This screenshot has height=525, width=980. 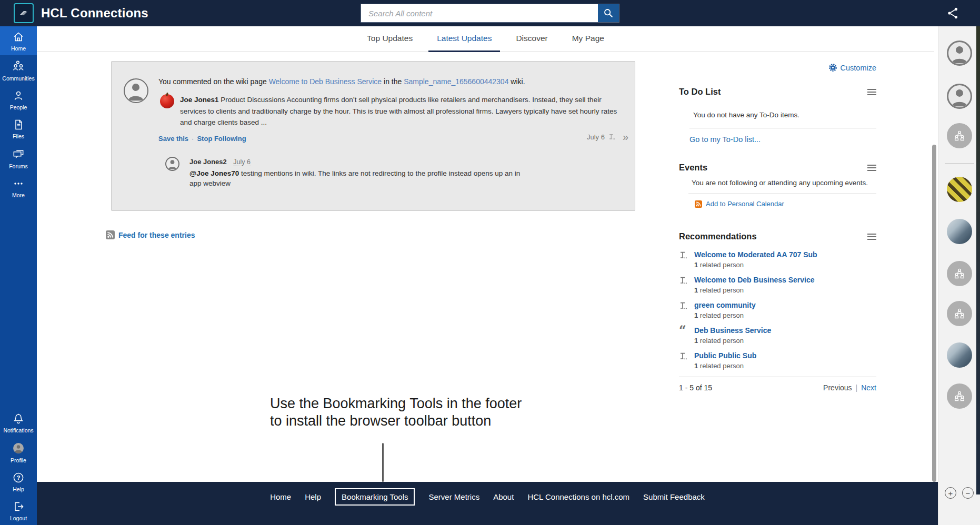 What do you see at coordinates (18, 510) in the screenshot?
I see `sidebar-item-logout: Logout` at bounding box center [18, 510].